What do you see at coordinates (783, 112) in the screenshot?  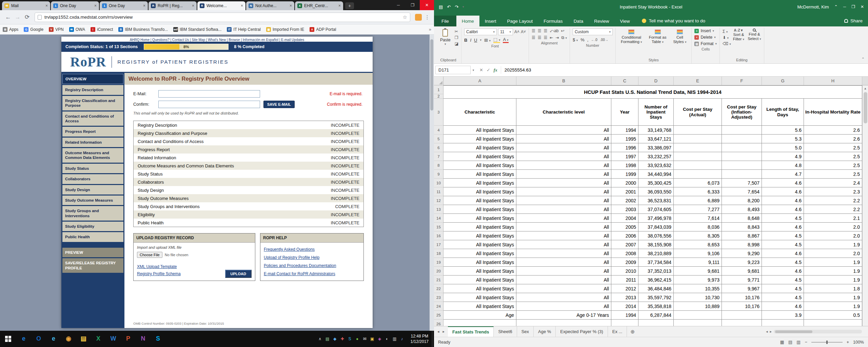 I see `cell: Length of Stay, Days` at bounding box center [783, 112].